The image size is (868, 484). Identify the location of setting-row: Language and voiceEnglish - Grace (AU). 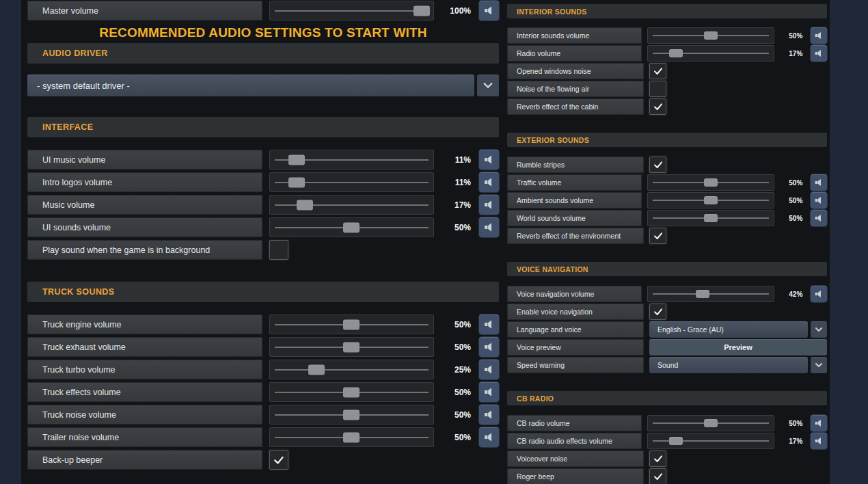
(667, 330).